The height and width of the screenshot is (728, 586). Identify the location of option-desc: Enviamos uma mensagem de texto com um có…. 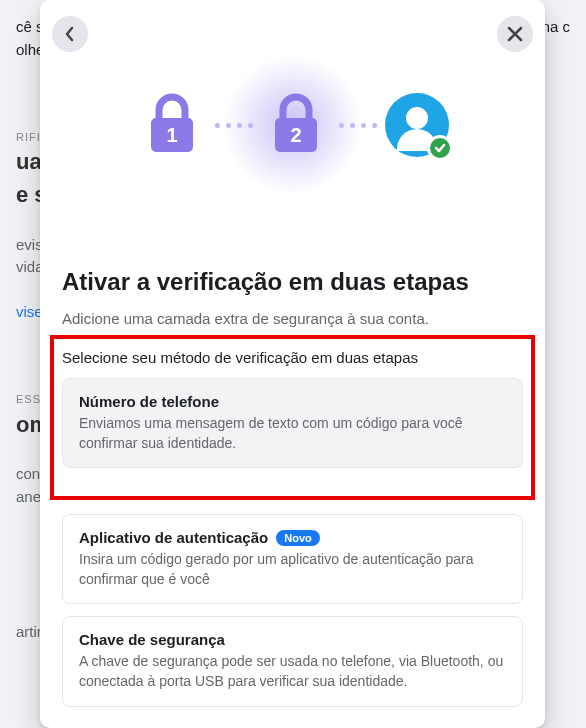
(292, 434).